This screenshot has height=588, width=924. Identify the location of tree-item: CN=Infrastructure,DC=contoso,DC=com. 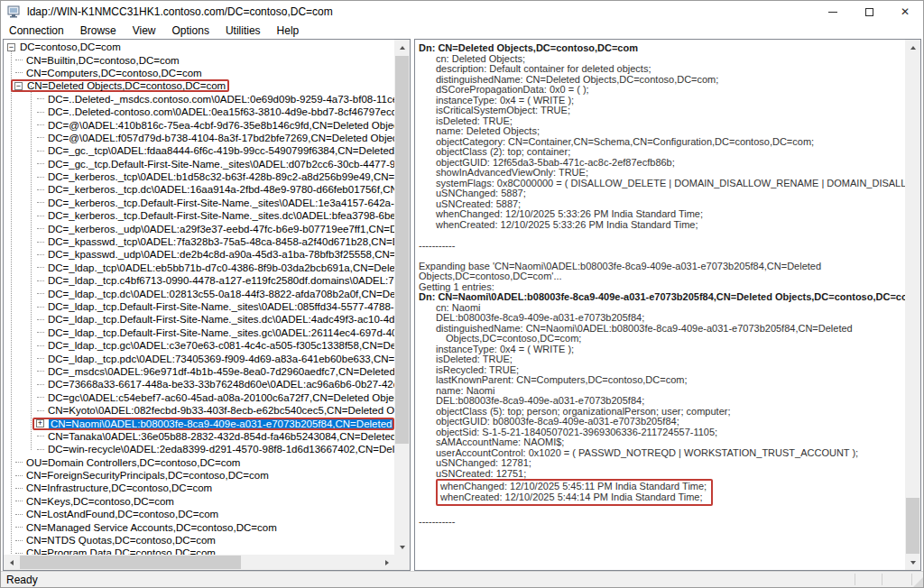
(199, 488).